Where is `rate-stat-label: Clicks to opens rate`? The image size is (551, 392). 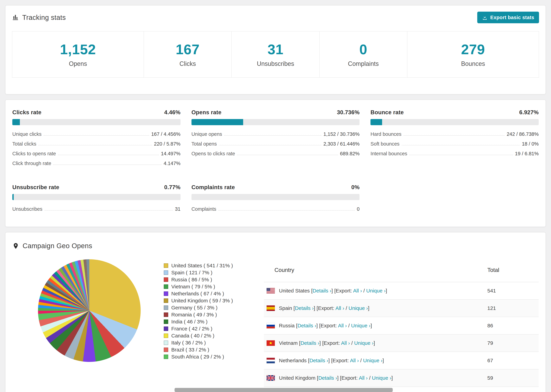
rate-stat-label: Clicks to opens rate is located at coordinates (34, 154).